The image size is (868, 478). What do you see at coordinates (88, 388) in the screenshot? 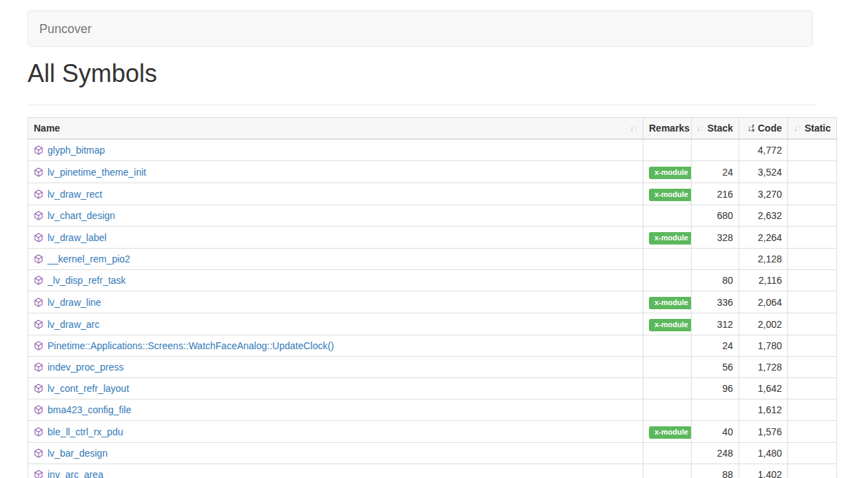
I see `symbol-link: lv_cont_refr_layout` at bounding box center [88, 388].